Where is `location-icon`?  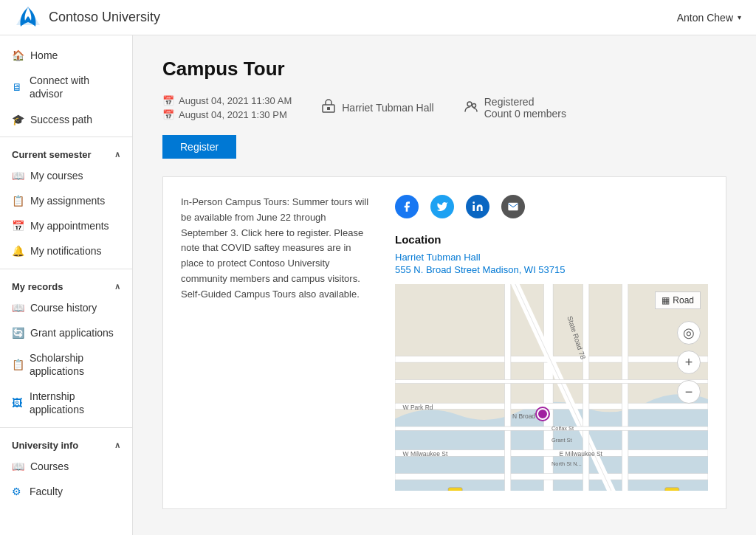
location-icon is located at coordinates (329, 108).